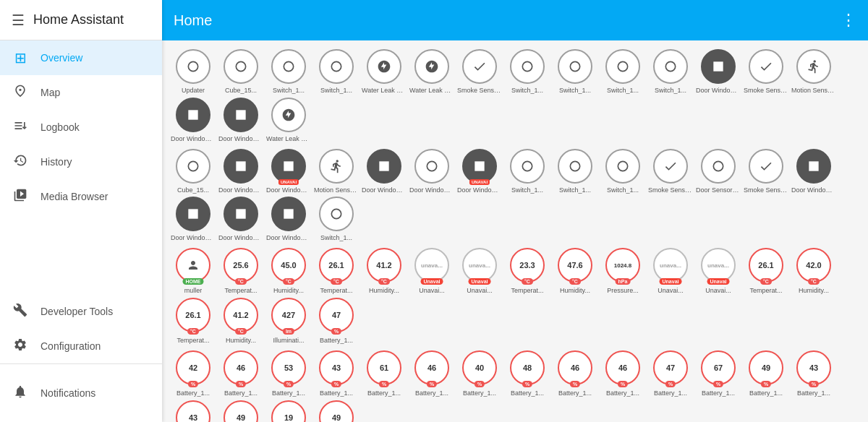  Describe the element at coordinates (289, 321) in the screenshot. I see `sensor-card: 427 lm Illuminati...` at that location.